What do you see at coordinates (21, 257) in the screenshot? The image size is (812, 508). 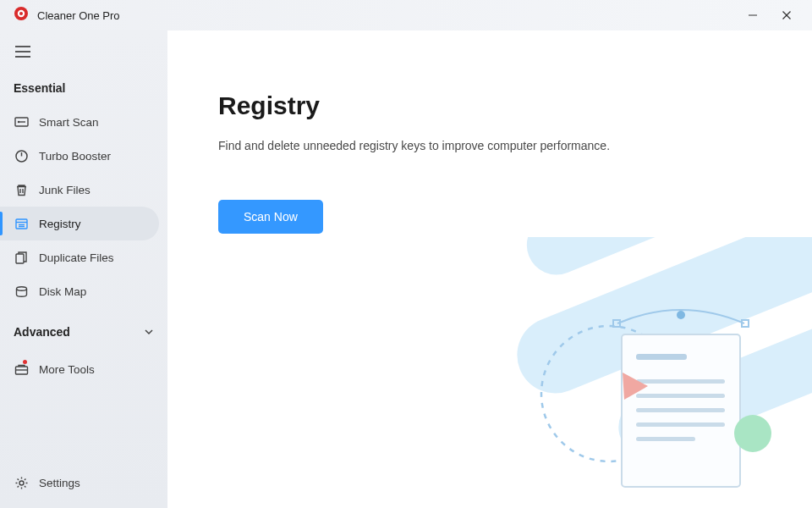 I see `duplicate-files-icon` at bounding box center [21, 257].